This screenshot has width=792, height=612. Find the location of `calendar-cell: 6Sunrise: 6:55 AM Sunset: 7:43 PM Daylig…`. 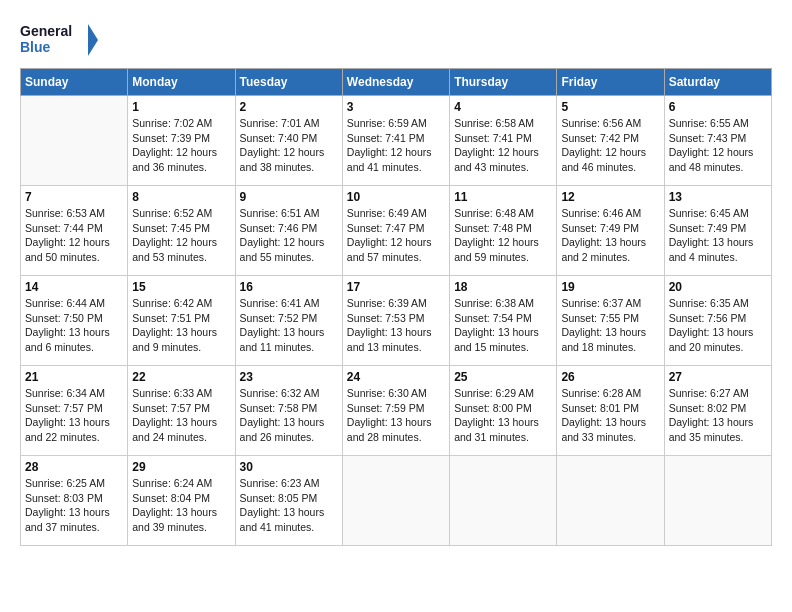

calendar-cell: 6Sunrise: 6:55 AM Sunset: 7:43 PM Daylig… is located at coordinates (718, 141).